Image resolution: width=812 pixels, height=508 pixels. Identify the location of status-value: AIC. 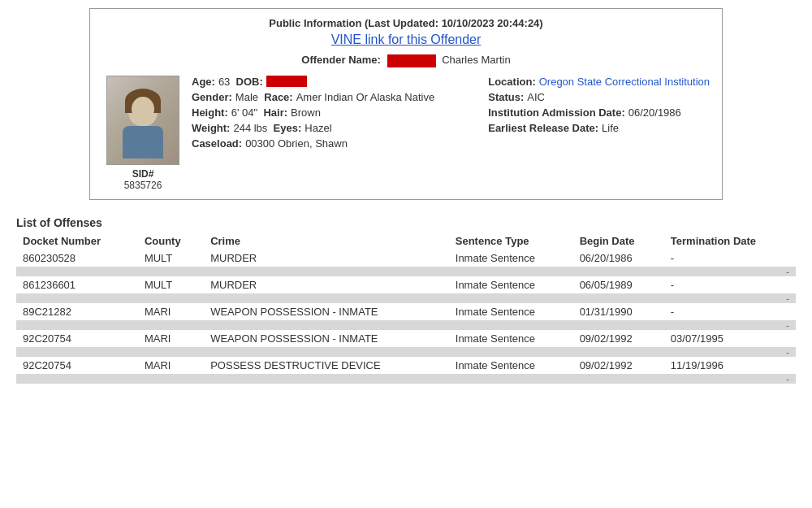
(536, 98).